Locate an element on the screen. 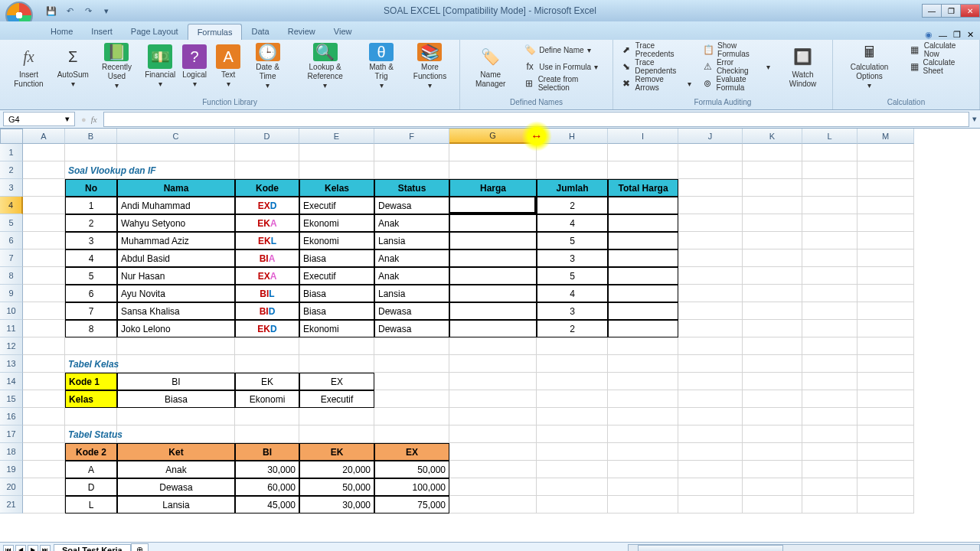 The width and height of the screenshot is (980, 551). cell-B17: Tabel Status is located at coordinates (150, 435).